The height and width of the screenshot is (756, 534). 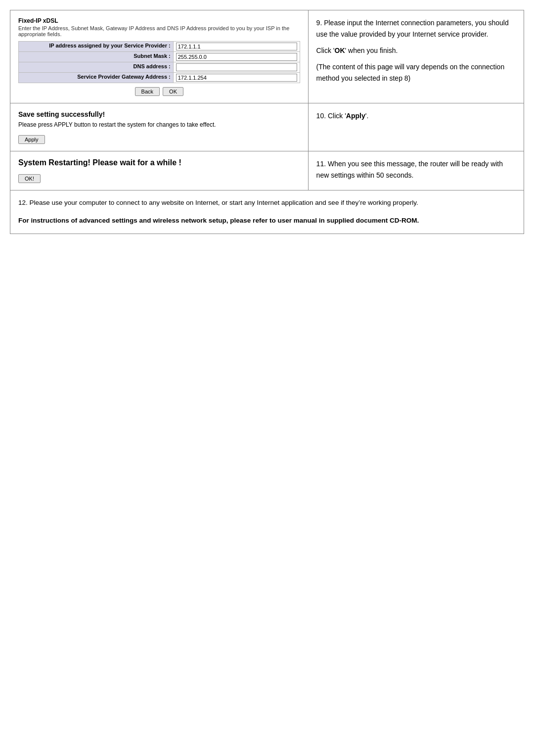 What do you see at coordinates (236, 47) in the screenshot?
I see `input-ip` at bounding box center [236, 47].